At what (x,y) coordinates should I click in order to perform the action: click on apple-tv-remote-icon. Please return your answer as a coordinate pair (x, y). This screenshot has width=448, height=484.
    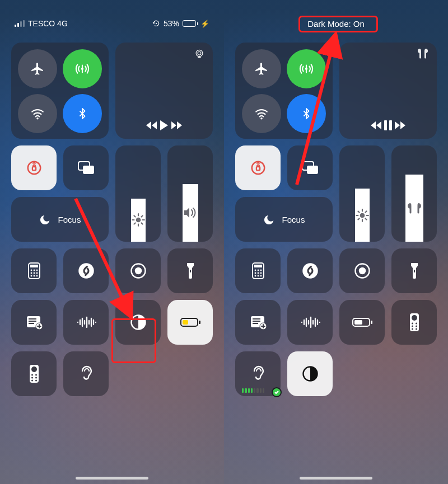
    Looking at the image, I should click on (414, 322).